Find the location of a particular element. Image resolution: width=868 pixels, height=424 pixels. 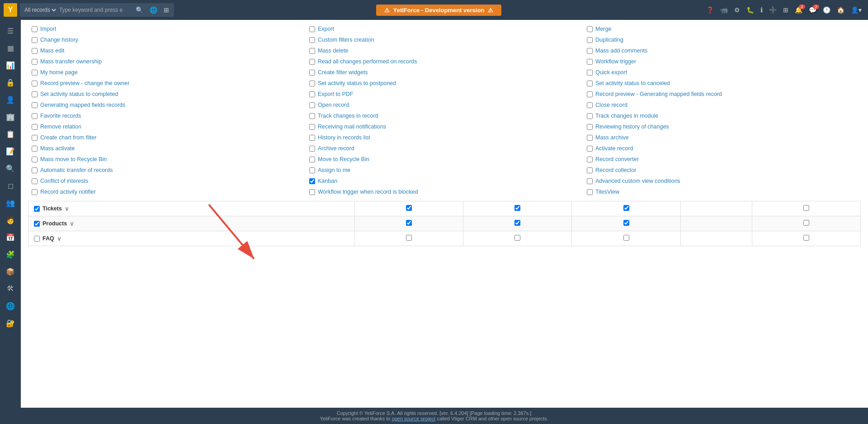

help-icon: ❓ is located at coordinates (710, 10).